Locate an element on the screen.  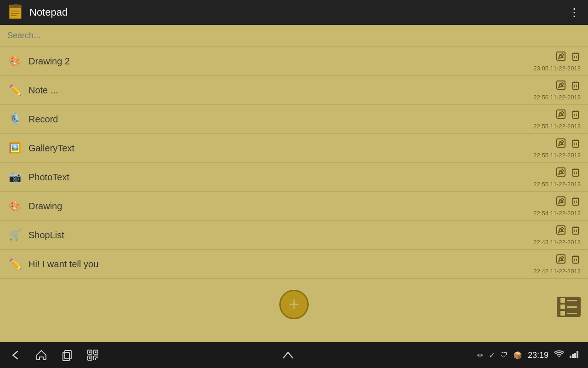
signal-icon is located at coordinates (574, 355).